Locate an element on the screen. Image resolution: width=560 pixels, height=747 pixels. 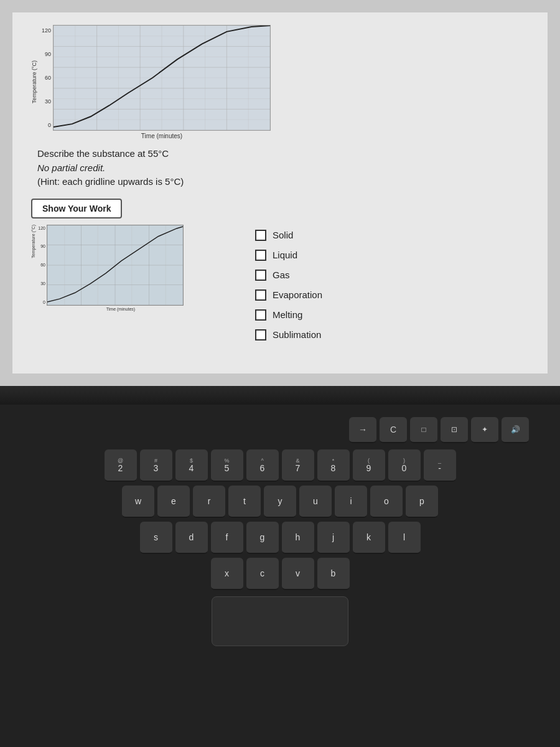
question-line1: Describe the substance at 55°C is located at coordinates (283, 154).